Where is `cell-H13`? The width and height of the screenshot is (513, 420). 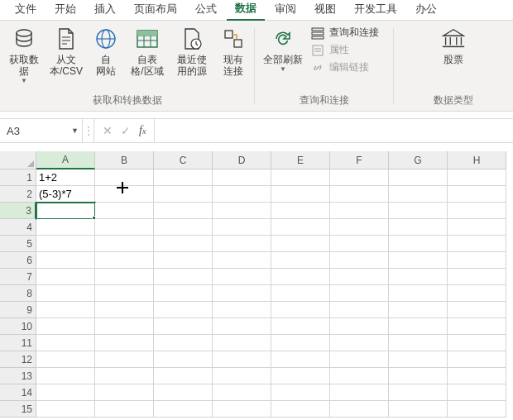 cell-H13 is located at coordinates (477, 376).